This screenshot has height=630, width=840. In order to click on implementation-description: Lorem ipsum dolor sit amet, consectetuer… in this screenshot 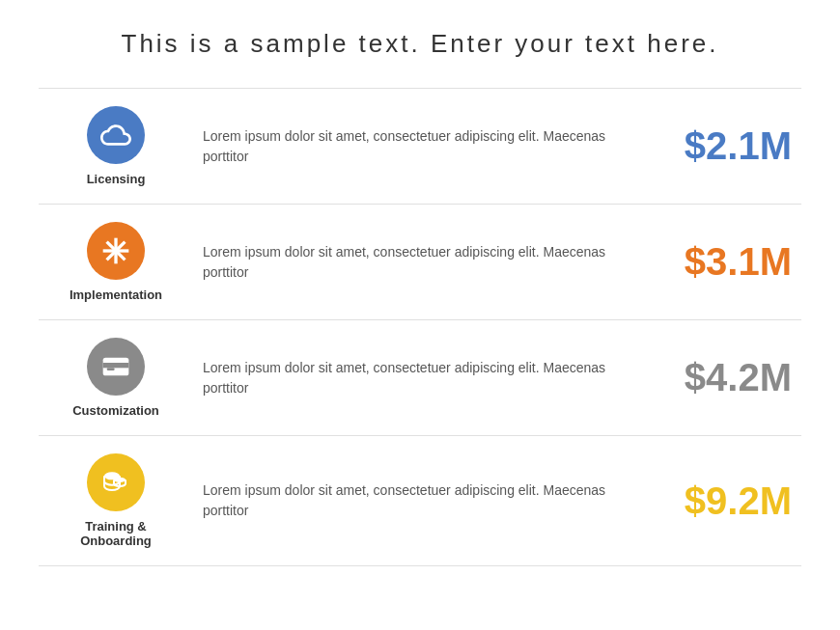, I will do `click(425, 262)`.